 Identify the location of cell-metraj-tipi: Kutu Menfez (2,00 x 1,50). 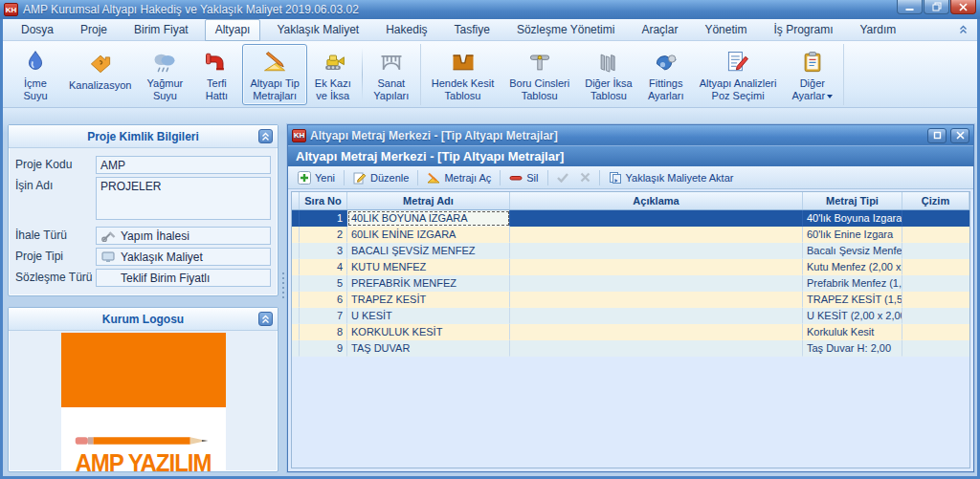
(853, 268).